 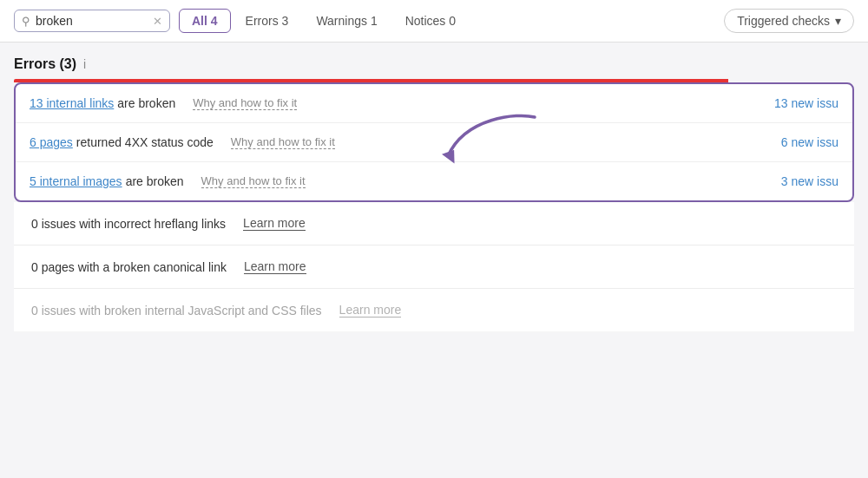 What do you see at coordinates (283, 142) in the screenshot?
I see `fix-link-2: Why and how to fix it` at bounding box center [283, 142].